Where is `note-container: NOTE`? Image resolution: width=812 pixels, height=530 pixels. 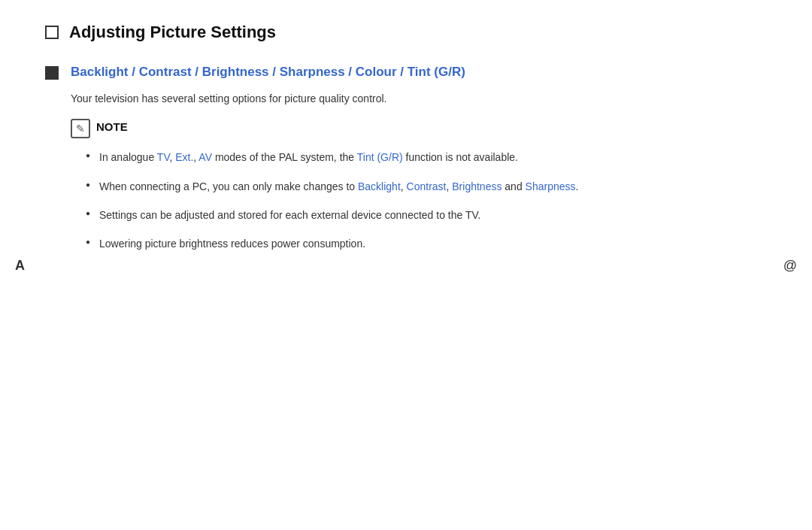
note-container: NOTE is located at coordinates (419, 129).